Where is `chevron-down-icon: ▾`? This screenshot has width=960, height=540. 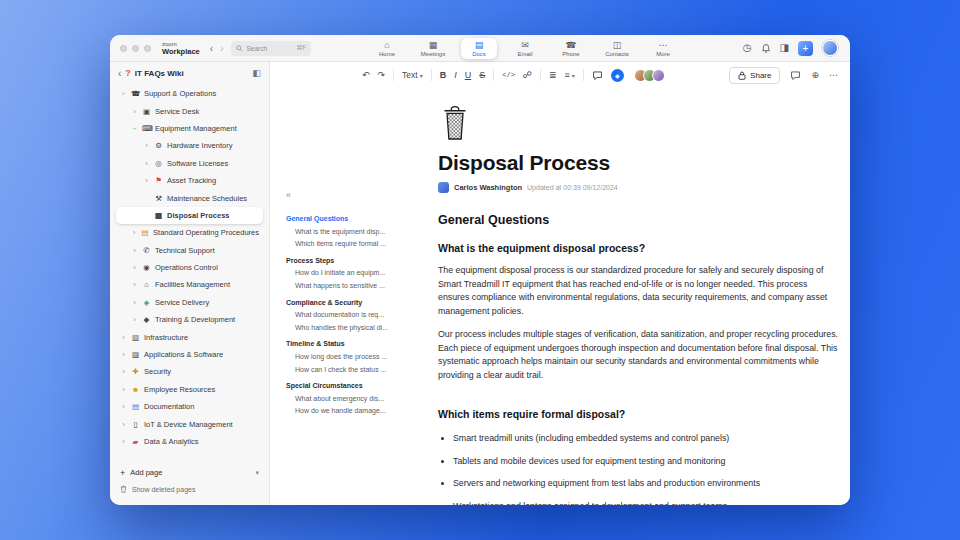
chevron-down-icon: ▾ is located at coordinates (257, 473).